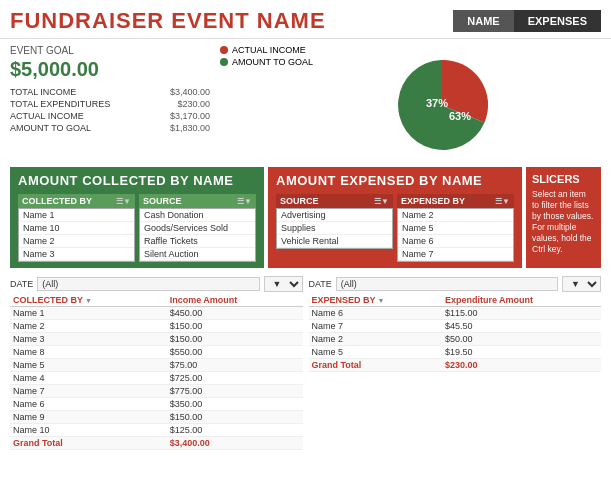 This screenshot has width=611, height=500. Describe the element at coordinates (156, 430) in the screenshot. I see `table-row: Name 10 $125.00` at that location.